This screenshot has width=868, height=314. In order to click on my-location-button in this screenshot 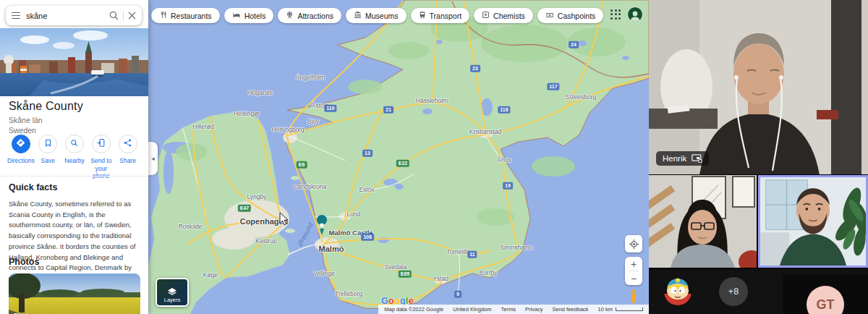, I will do `click(634, 244)`.